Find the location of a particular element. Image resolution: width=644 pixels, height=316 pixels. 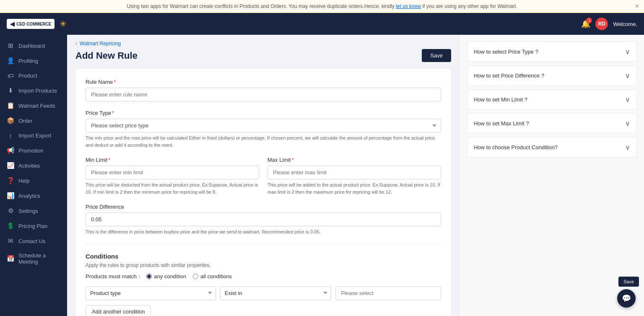

accordion-label-3: How to set Max Limit ? is located at coordinates (501, 123).